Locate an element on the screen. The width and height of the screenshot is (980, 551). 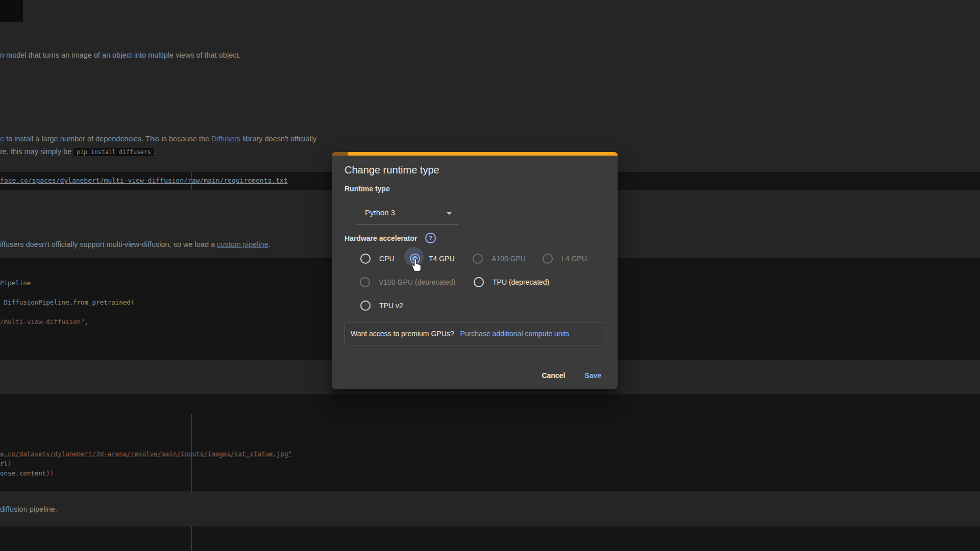
code-identifier: DiffusionPipeline is located at coordinates (35, 302).